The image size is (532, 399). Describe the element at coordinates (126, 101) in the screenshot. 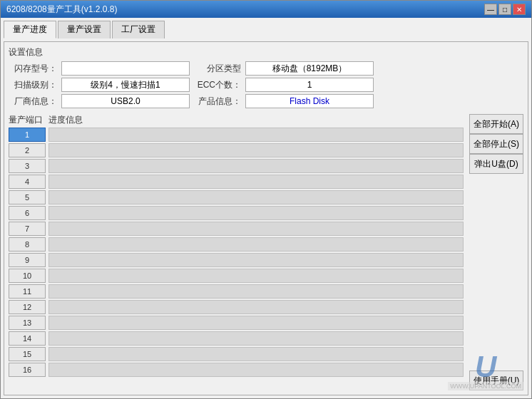

I see `vendor-value: USB2.0` at that location.